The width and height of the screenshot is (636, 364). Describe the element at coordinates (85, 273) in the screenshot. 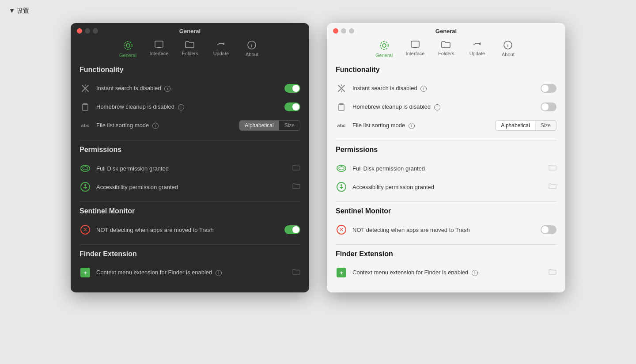

I see `dark-ext-badge: +` at that location.